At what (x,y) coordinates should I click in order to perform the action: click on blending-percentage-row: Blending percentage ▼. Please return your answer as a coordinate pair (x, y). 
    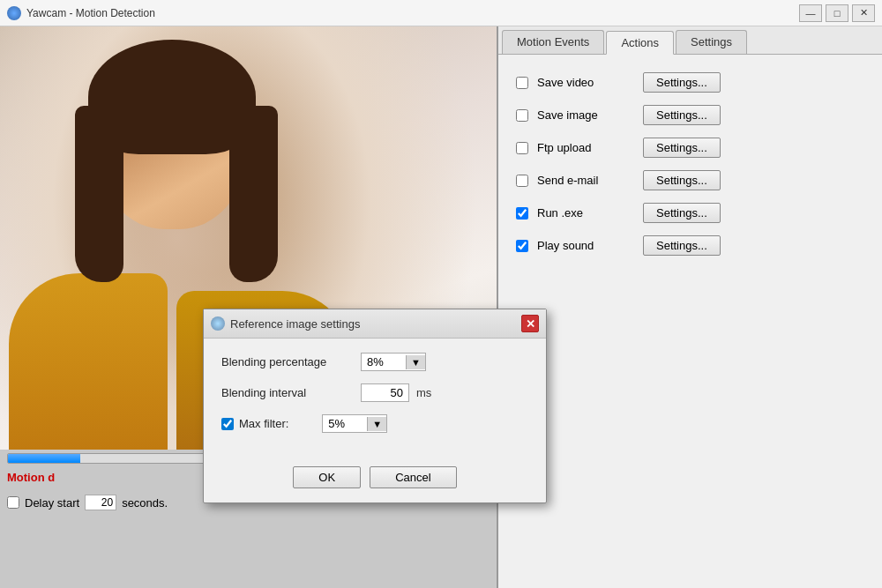
    Looking at the image, I should click on (375, 361).